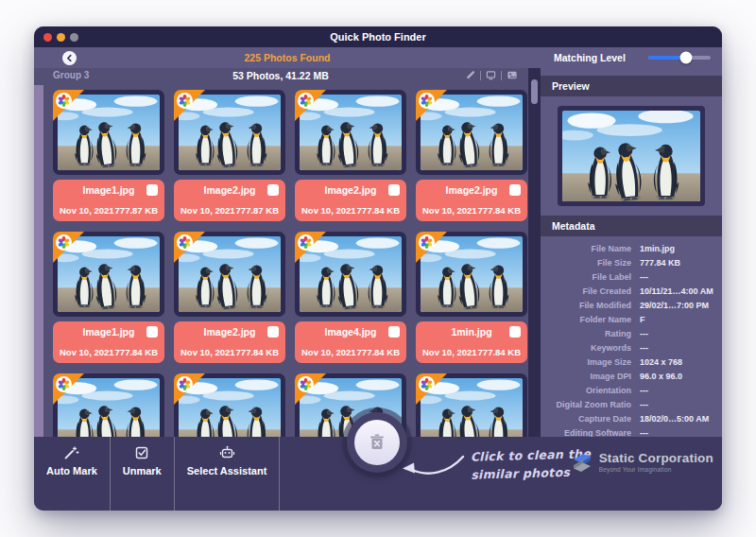 This screenshot has height=537, width=756. What do you see at coordinates (378, 37) in the screenshot?
I see `app-title: Quick Photo Finder` at bounding box center [378, 37].